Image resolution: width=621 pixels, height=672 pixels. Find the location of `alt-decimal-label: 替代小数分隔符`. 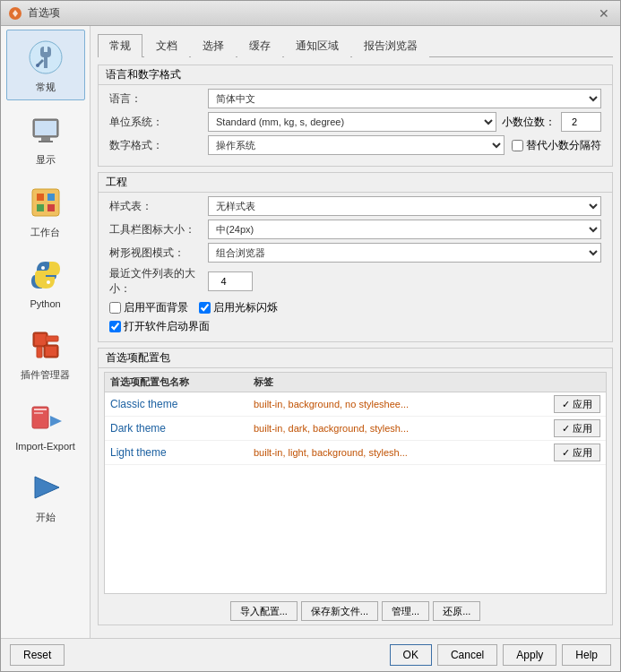

alt-decimal-label: 替代小数分隔符 is located at coordinates (564, 145).